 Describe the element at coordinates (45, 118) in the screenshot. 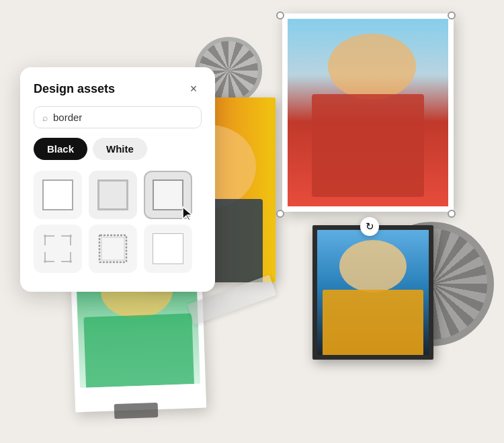

I see `search-icon: ⌕` at that location.